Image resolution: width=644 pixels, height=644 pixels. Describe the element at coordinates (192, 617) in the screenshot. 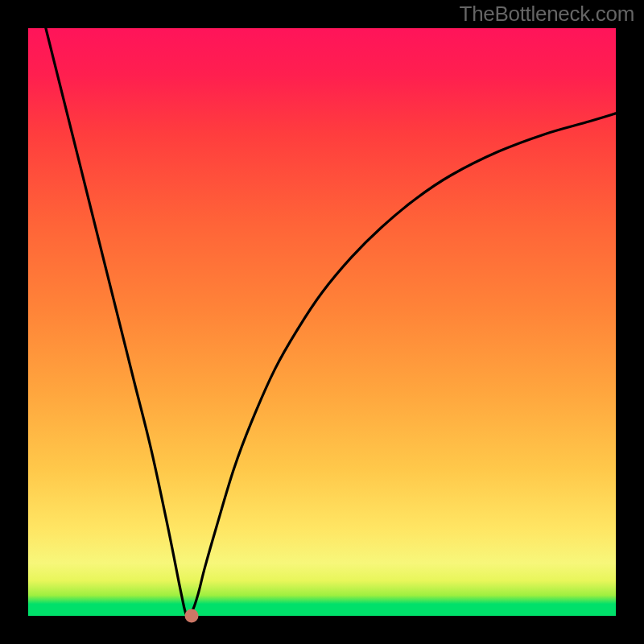

I see `optimum-marker` at that location.